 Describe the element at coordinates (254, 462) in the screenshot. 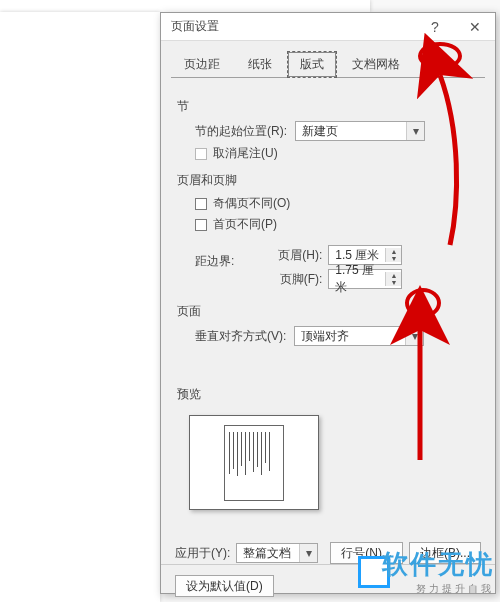

I see `preview-box` at that location.